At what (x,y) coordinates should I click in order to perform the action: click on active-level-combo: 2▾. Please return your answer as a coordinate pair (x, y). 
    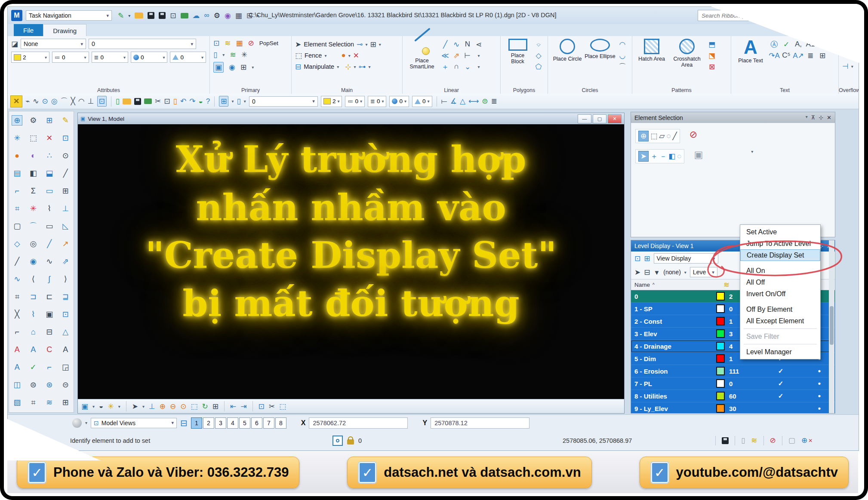
    Looking at the image, I should click on (30, 57).